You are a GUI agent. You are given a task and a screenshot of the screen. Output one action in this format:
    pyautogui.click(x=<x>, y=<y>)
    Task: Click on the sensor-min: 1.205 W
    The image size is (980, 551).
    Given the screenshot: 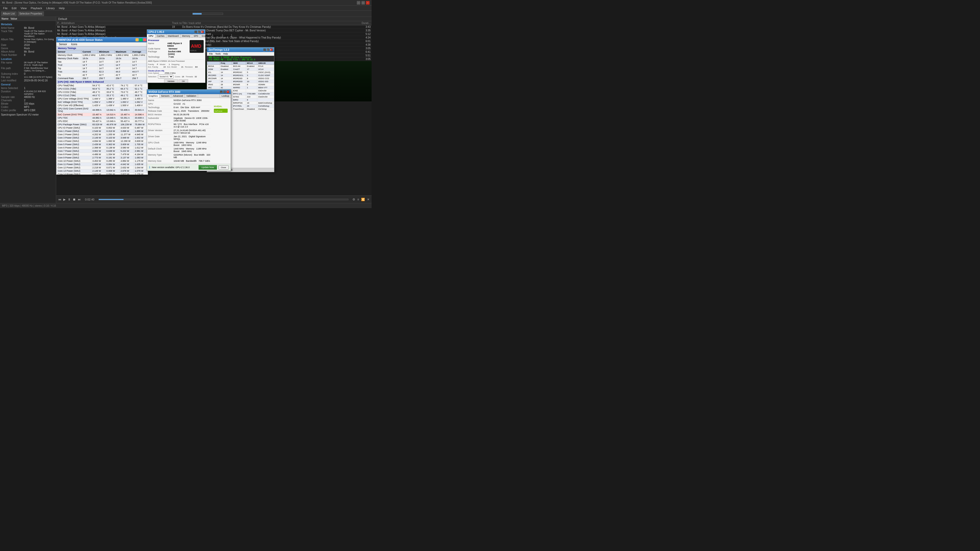 What is the action you would take?
    pyautogui.click(x=113, y=135)
    